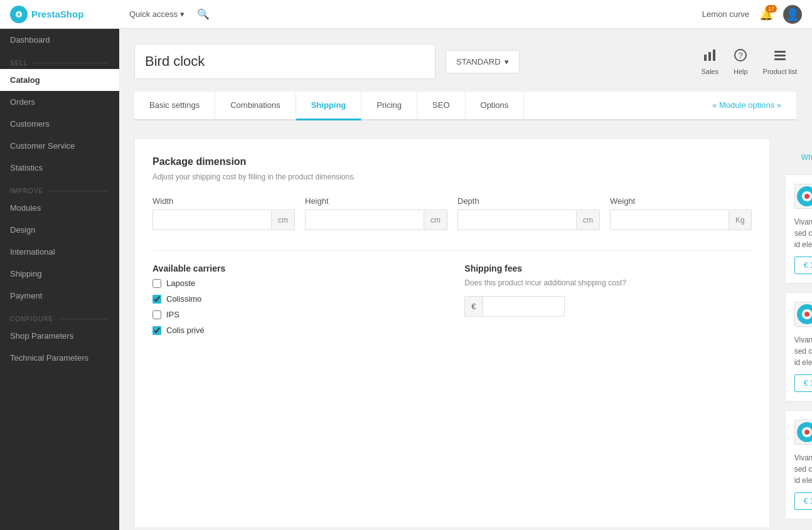 Image resolution: width=812 pixels, height=530 pixels. I want to click on height-label: Height, so click(377, 201).